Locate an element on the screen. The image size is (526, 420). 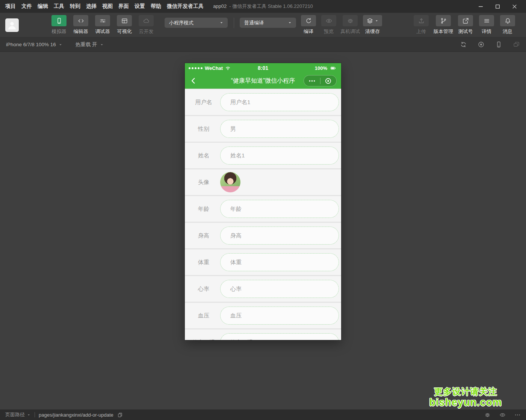
bug-icon is located at coordinates (350, 21).